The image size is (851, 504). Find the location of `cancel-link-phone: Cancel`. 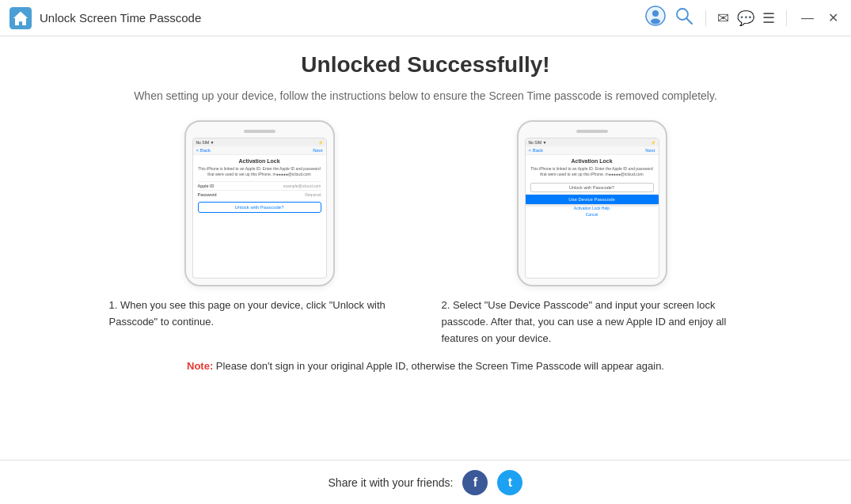

cancel-link-phone: Cancel is located at coordinates (592, 214).